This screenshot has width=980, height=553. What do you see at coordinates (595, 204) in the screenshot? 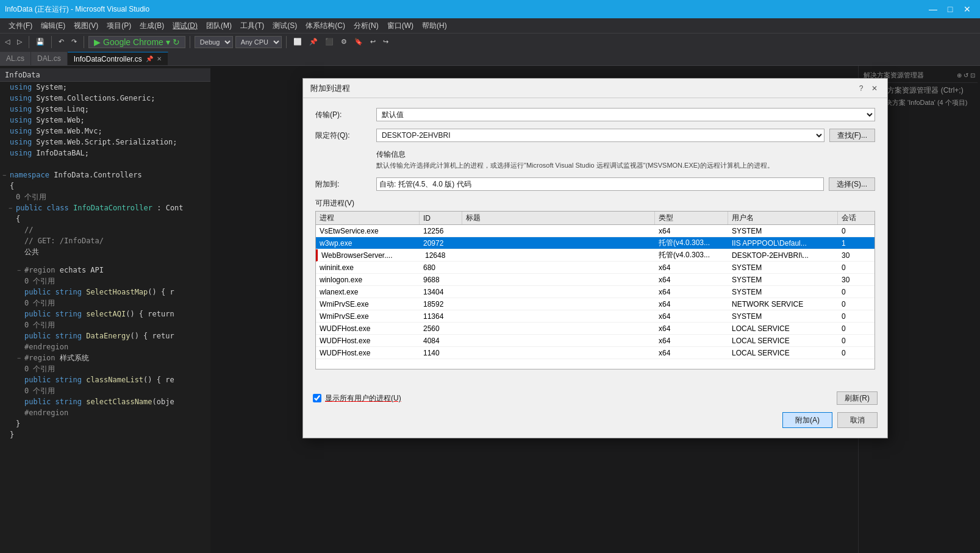
I see `available-processes-label: 可用进程(V)` at bounding box center [595, 204].